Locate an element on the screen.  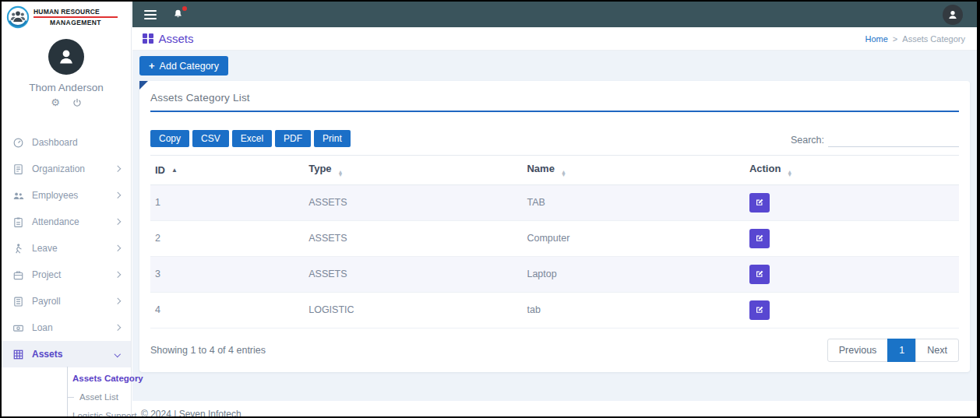
sidebar-item-payroll: Payroll is located at coordinates (66, 301).